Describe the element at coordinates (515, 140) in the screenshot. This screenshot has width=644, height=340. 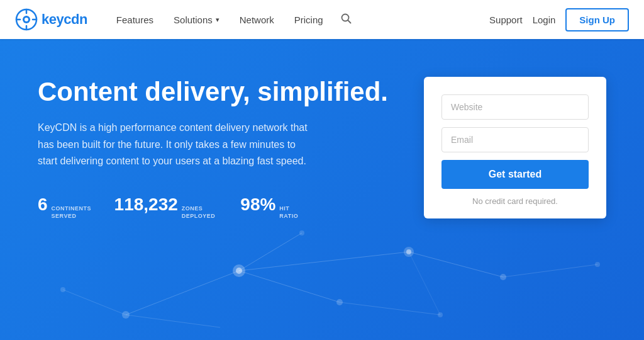
I see `email-input` at that location.